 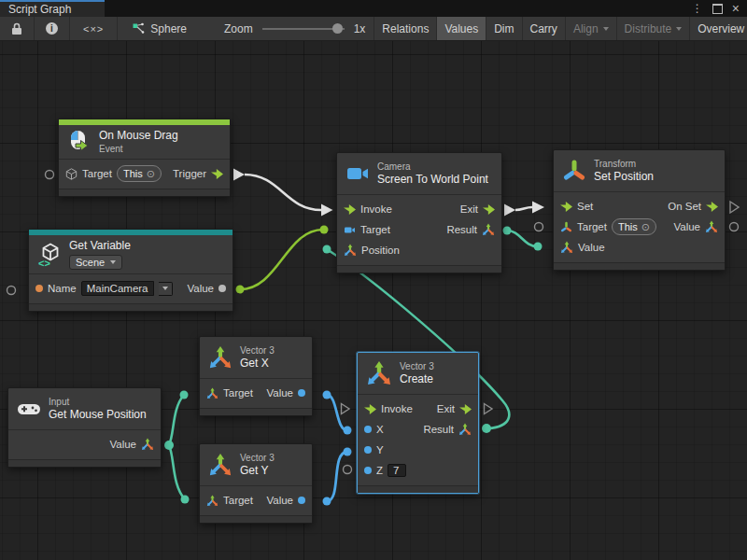 I want to click on node-footer, so click(x=256, y=412).